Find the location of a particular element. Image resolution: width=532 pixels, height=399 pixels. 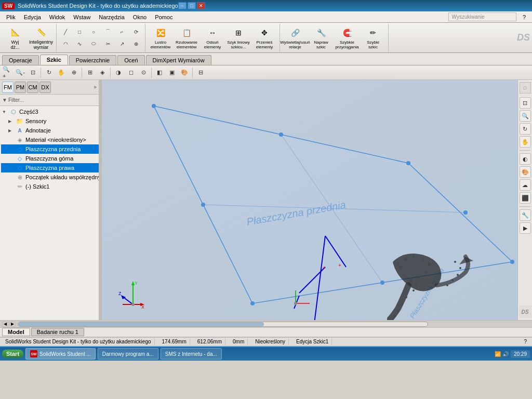

szybkie-button: 🧲 Szybkieprzyciągania is located at coordinates (347, 38).